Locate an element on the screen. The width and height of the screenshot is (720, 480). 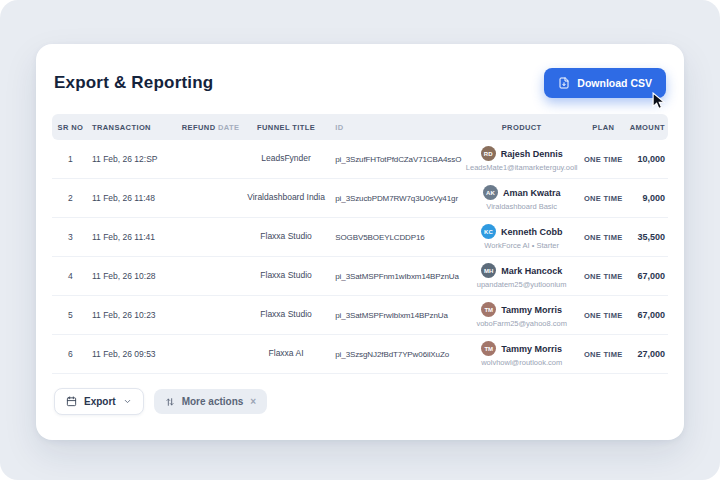
refund-date-sub-label: DATE is located at coordinates (228, 128).